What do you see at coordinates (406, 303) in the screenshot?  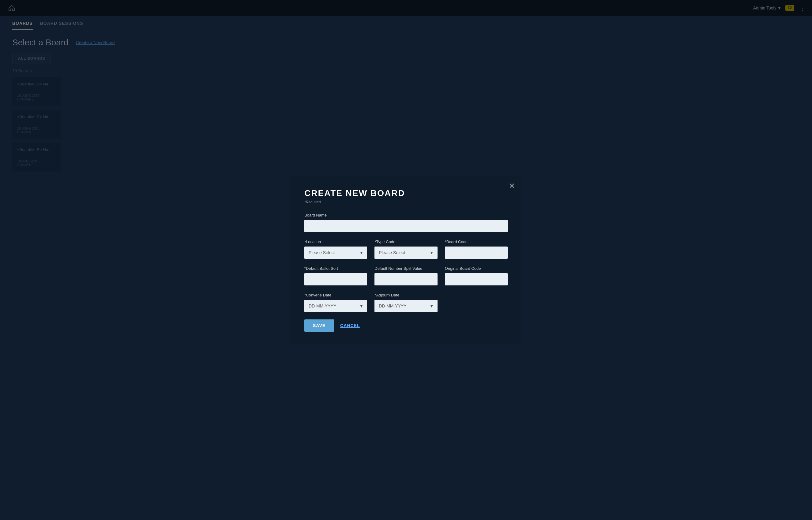 I see `row-dates: *Convene Date DD-MM-YYYY ▼ *Adjourn Date…` at bounding box center [406, 303].